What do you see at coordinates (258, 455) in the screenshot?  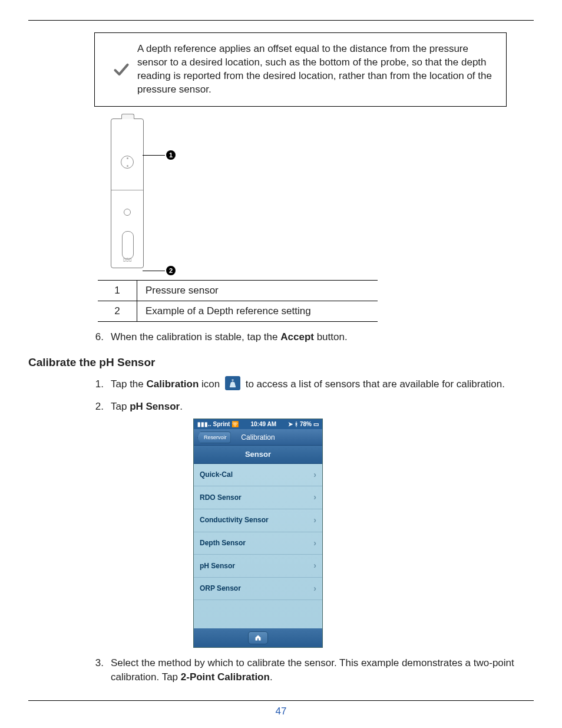 I see `sensor-tab: Sensor` at bounding box center [258, 455].